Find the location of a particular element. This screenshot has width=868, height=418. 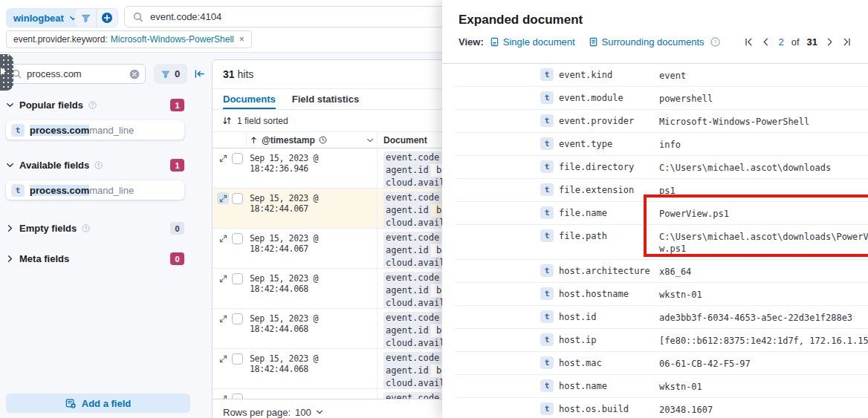

field-value: powershell is located at coordinates (764, 99).